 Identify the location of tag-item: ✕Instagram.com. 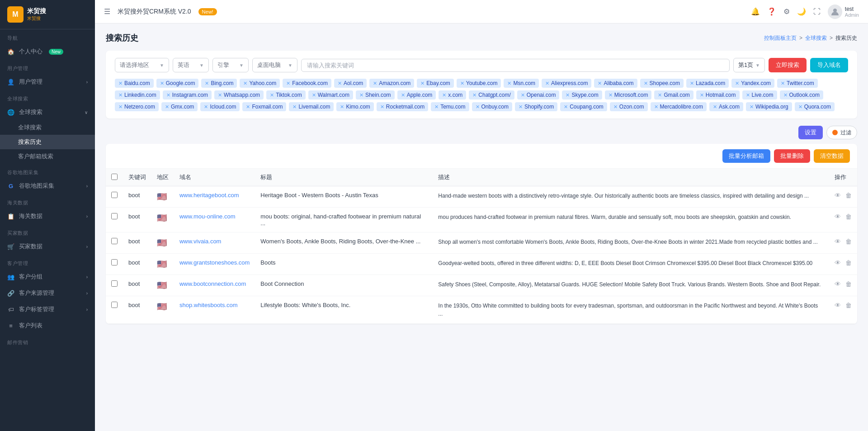
(187, 95).